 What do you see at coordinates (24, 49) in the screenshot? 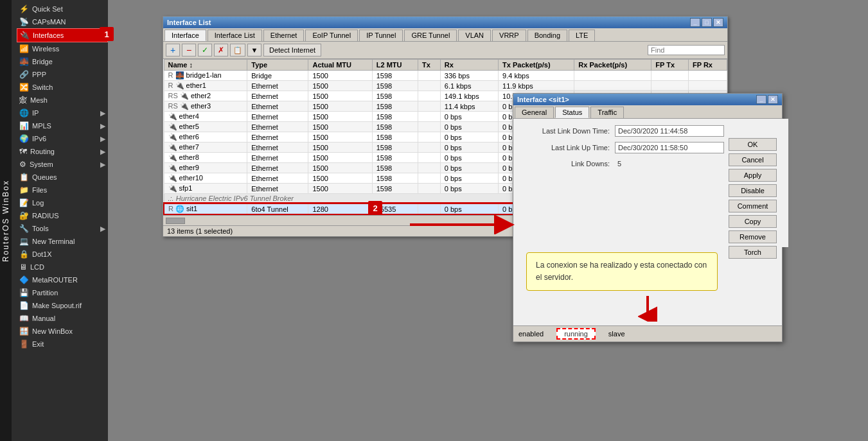
I see `wireless-icon: 📶` at bounding box center [24, 49].